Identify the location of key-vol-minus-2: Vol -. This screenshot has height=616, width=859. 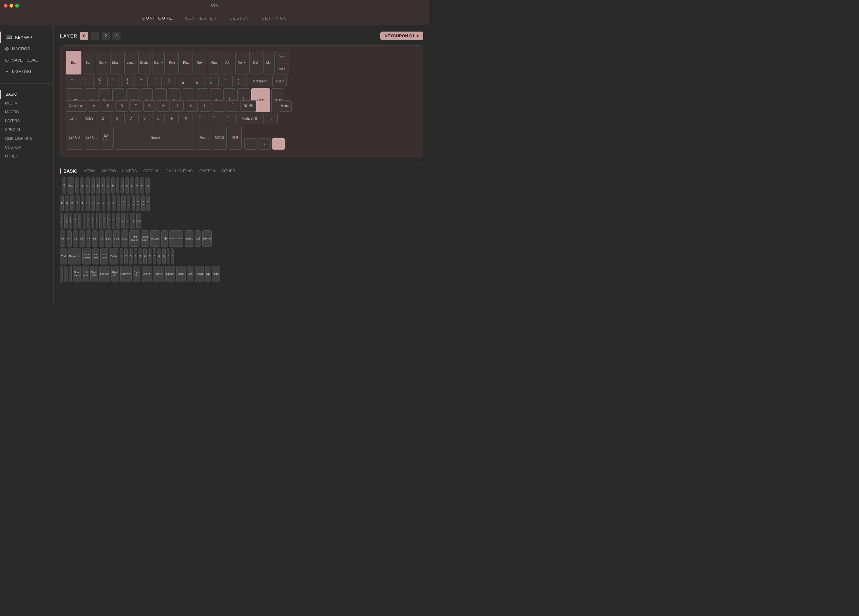
(282, 56).